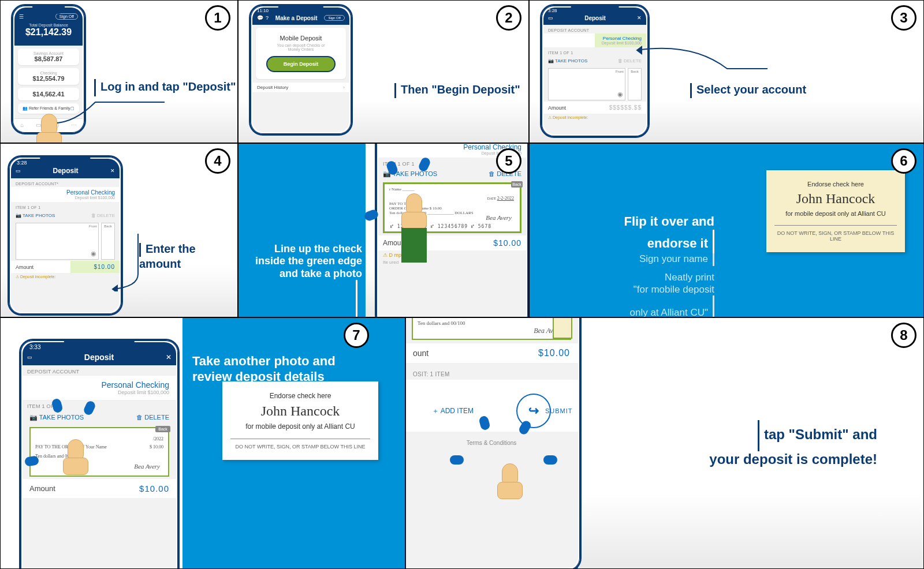 The width and height of the screenshot is (924, 569). I want to click on submit-icon, so click(534, 411).